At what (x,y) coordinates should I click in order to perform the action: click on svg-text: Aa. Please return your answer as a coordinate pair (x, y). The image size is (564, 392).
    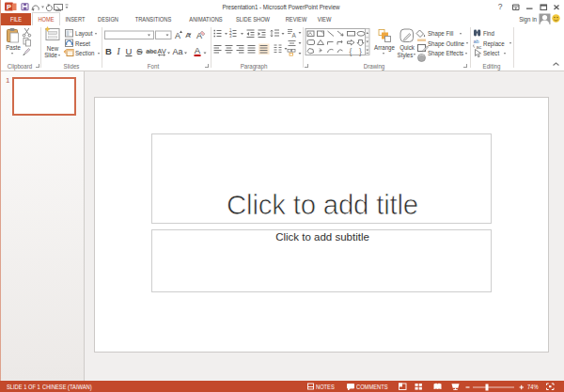
    Looking at the image, I should click on (177, 52).